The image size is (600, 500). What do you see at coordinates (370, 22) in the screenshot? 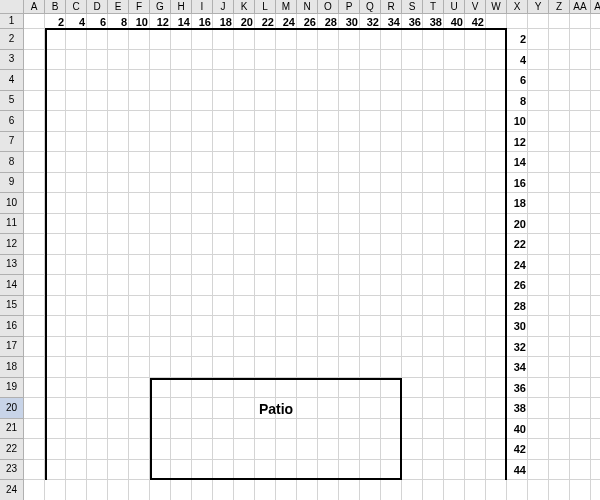
I see `axis-top-value: 32` at bounding box center [370, 22].